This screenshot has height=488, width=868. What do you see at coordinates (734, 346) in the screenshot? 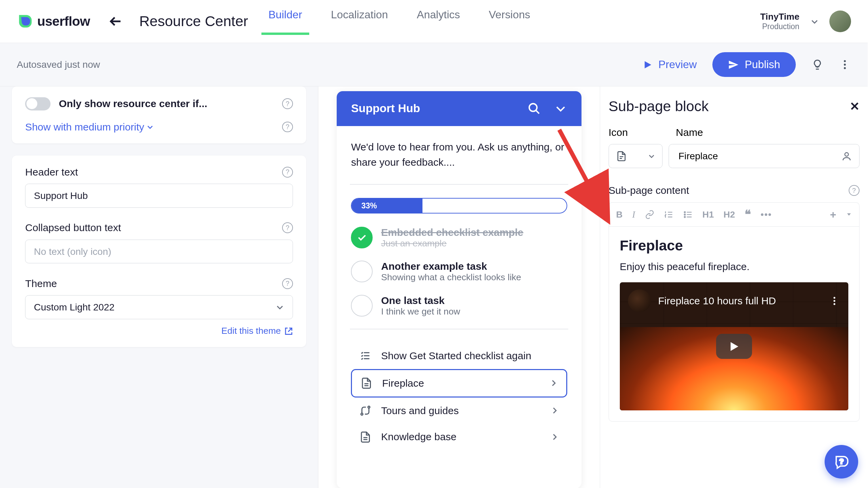
I see `video-play-button` at bounding box center [734, 346].